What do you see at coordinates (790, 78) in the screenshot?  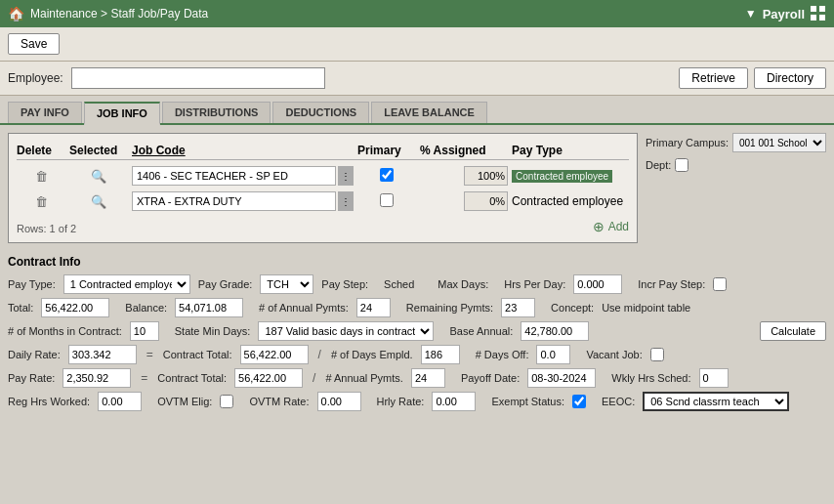 I see `directory-button: Directory` at bounding box center [790, 78].